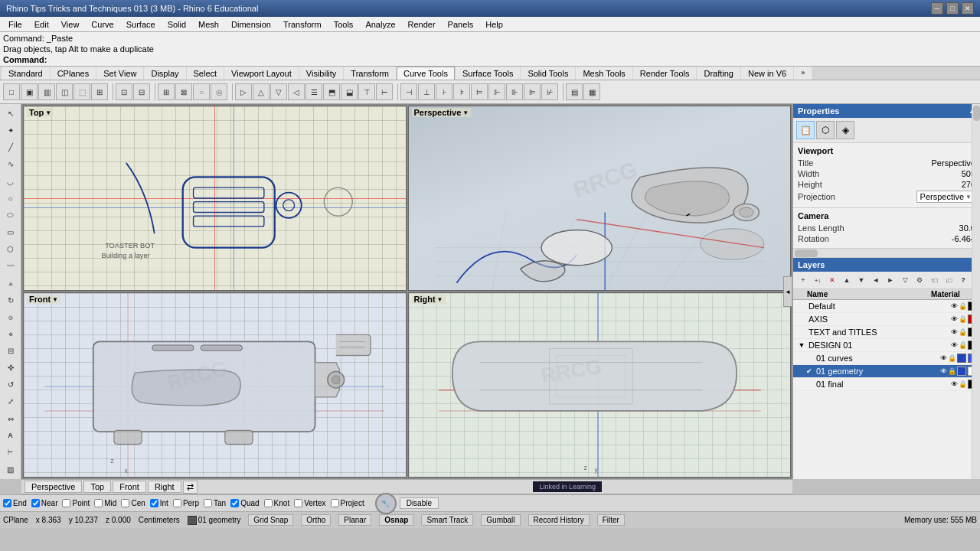 The height and width of the screenshot is (551, 980). Describe the element at coordinates (876, 280) in the screenshot. I see `layers-left-icon: ◄` at that location.